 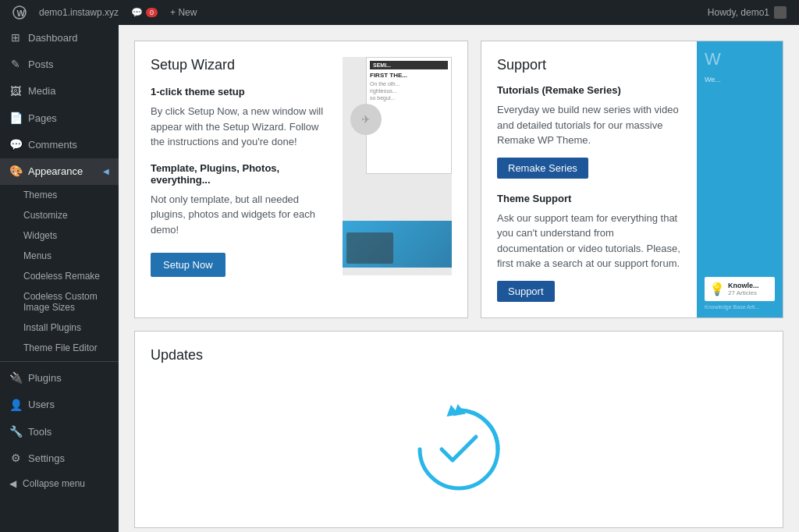 I want to click on setup-subtitle-1: 1-click theme setup, so click(x=240, y=92).